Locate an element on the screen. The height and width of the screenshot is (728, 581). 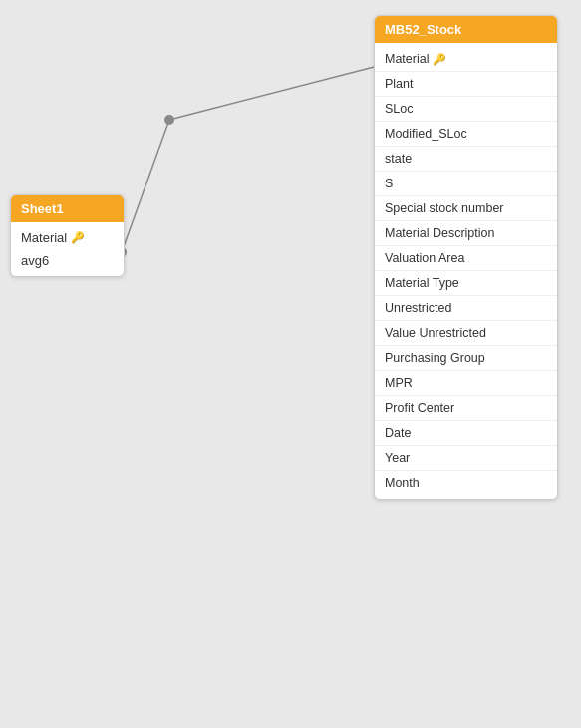
mb52-field-unrestricted: Unrestricted is located at coordinates (466, 309).